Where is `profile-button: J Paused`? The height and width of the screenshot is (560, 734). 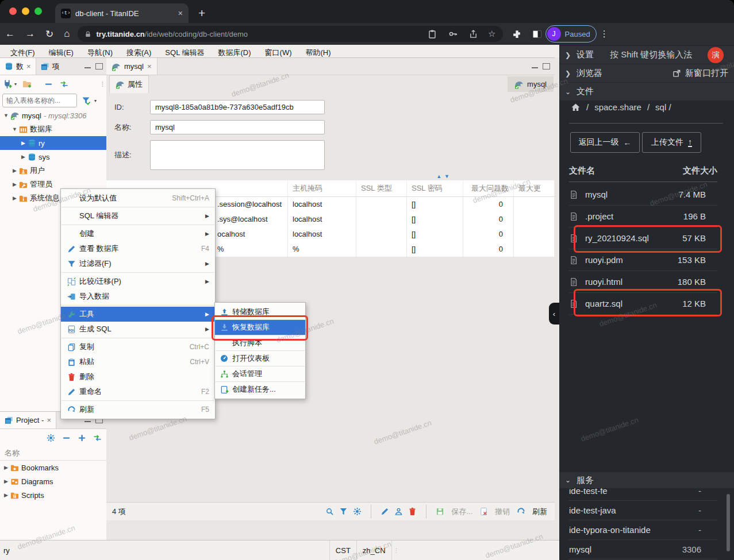
profile-button: J Paused is located at coordinates (571, 34).